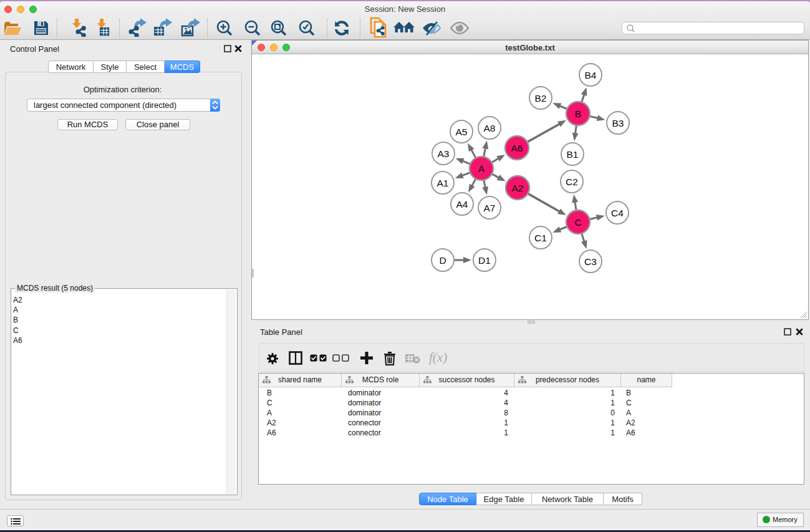 This screenshot has width=810, height=532. Describe the element at coordinates (591, 262) in the screenshot. I see `svg-text: C3` at that location.